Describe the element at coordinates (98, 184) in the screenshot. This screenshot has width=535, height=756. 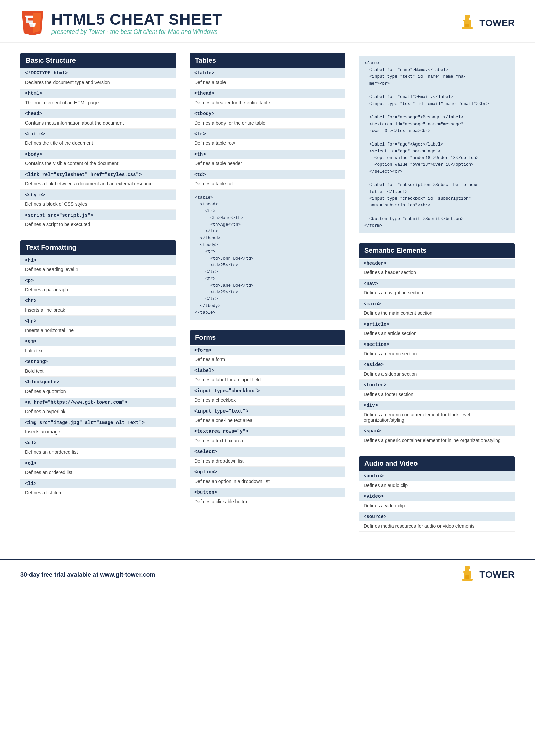
I see `desc-link: Defines a link between a document and an…` at that location.